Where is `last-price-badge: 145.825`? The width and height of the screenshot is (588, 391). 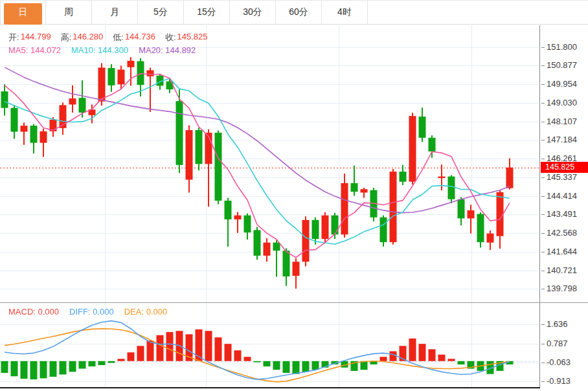 last-price-badge: 145.825 is located at coordinates (565, 167).